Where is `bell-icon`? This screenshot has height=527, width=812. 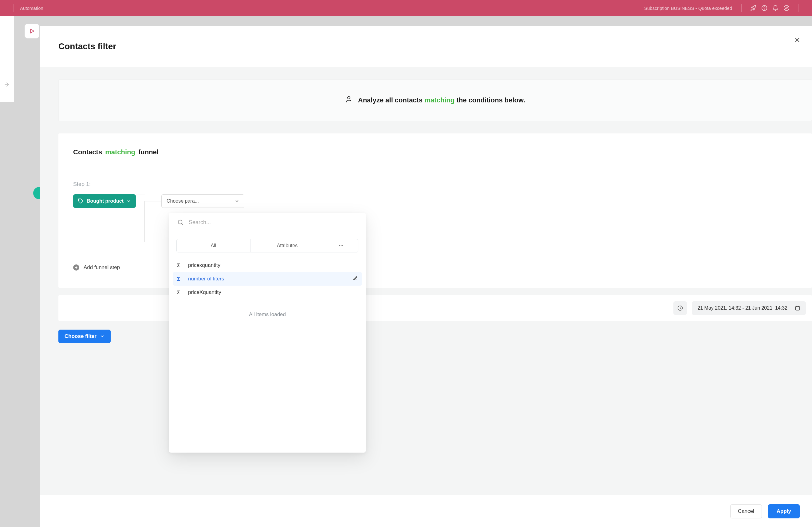 bell-icon is located at coordinates (775, 8).